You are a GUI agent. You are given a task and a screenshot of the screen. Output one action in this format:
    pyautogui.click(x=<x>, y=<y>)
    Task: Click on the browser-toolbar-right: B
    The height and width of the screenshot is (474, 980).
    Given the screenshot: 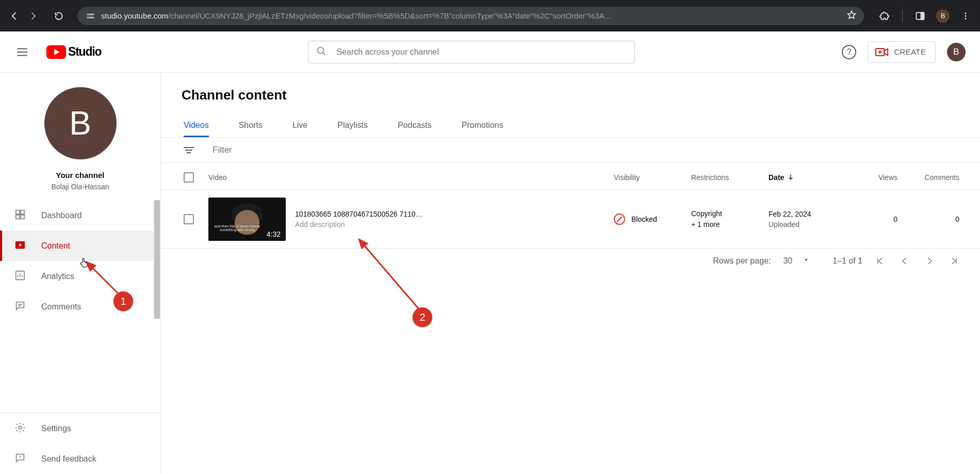 What is the action you would take?
    pyautogui.click(x=923, y=16)
    